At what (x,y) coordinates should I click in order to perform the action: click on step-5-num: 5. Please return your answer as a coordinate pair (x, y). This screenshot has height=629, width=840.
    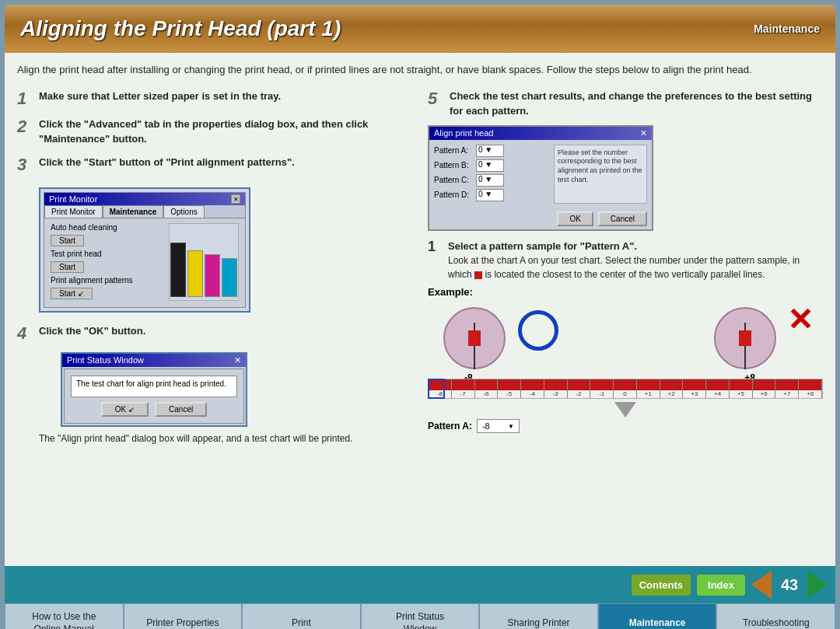
    Looking at the image, I should click on (436, 104).